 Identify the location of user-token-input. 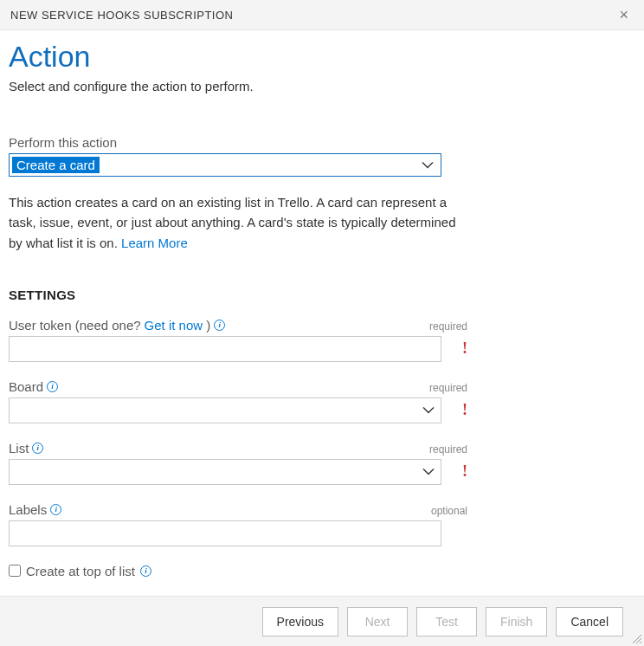
(225, 349).